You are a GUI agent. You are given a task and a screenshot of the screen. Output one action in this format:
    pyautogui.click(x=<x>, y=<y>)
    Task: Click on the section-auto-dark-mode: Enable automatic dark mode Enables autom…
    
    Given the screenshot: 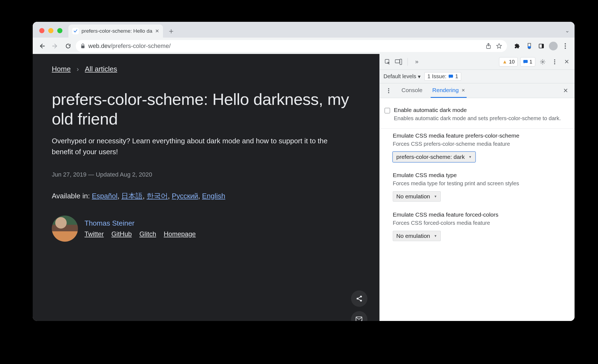 What is the action you would take?
    pyautogui.click(x=477, y=116)
    